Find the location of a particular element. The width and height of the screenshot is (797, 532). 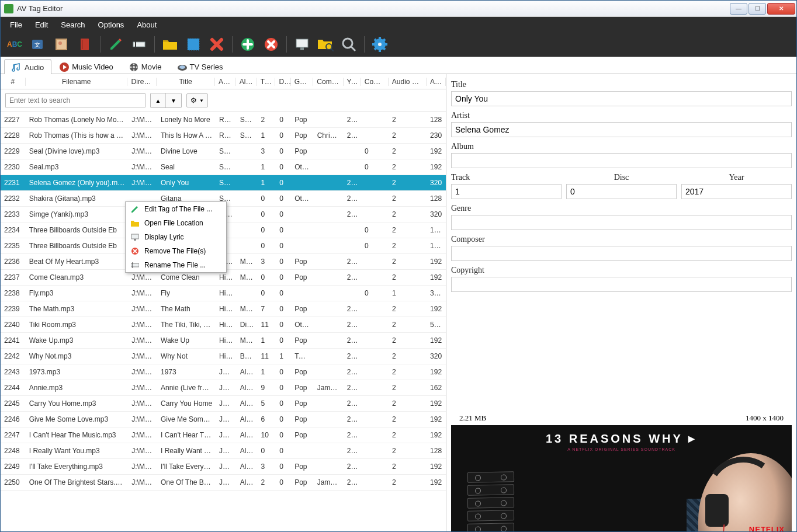

composer-field is located at coordinates (622, 253).